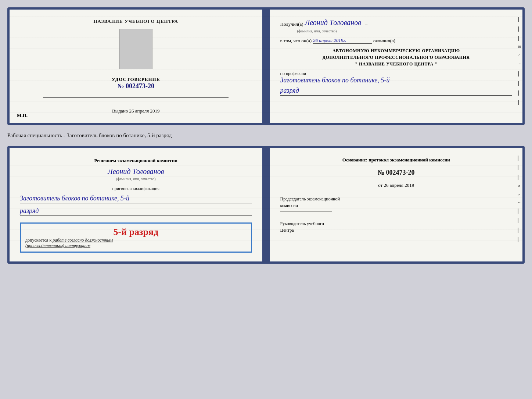  What do you see at coordinates (136, 232) in the screenshot?
I see `qual-stamp-grade: 5-й разряд` at bounding box center [136, 232].